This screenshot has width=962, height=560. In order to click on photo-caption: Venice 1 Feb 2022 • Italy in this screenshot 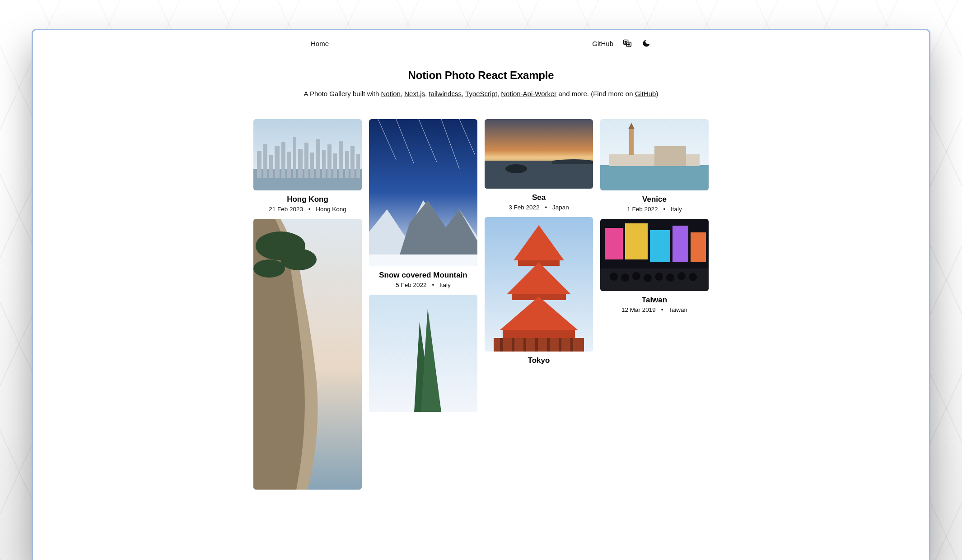, I will do `click(654, 202)`.